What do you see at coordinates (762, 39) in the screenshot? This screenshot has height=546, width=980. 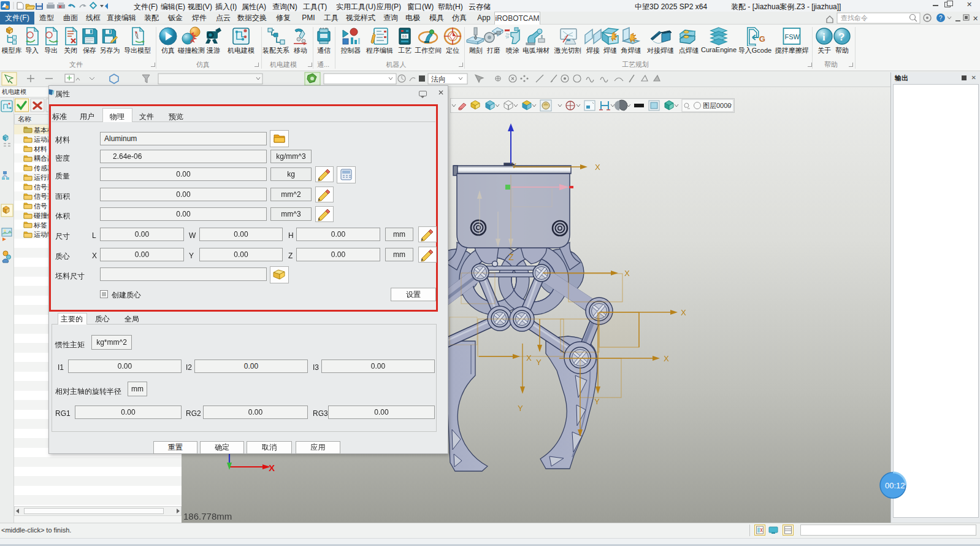 I see `svg-text: G` at bounding box center [762, 39].